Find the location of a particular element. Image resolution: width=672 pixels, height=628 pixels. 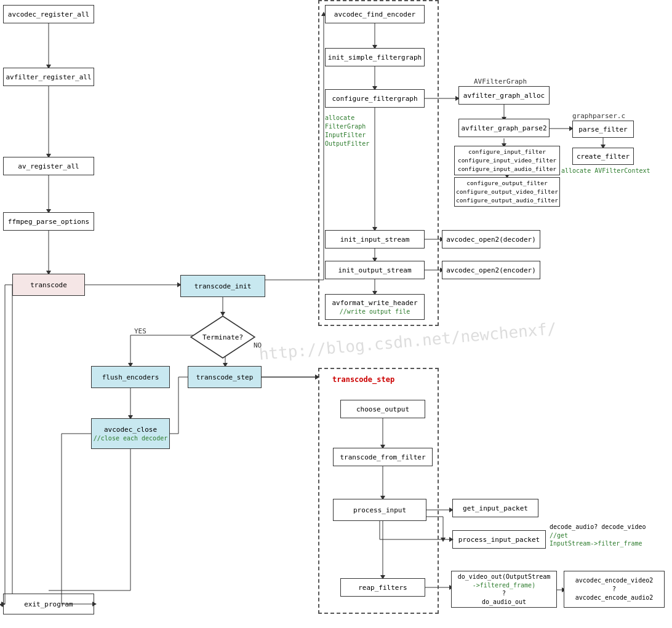

avcodec-register-all-box: avcodec_register_all is located at coordinates (49, 14).